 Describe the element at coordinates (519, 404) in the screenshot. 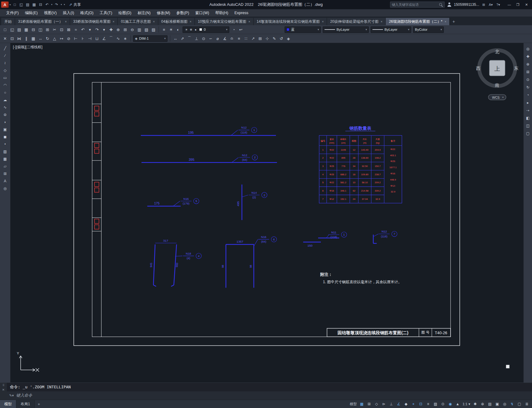

I see `clean-screen-icon: ▢` at that location.